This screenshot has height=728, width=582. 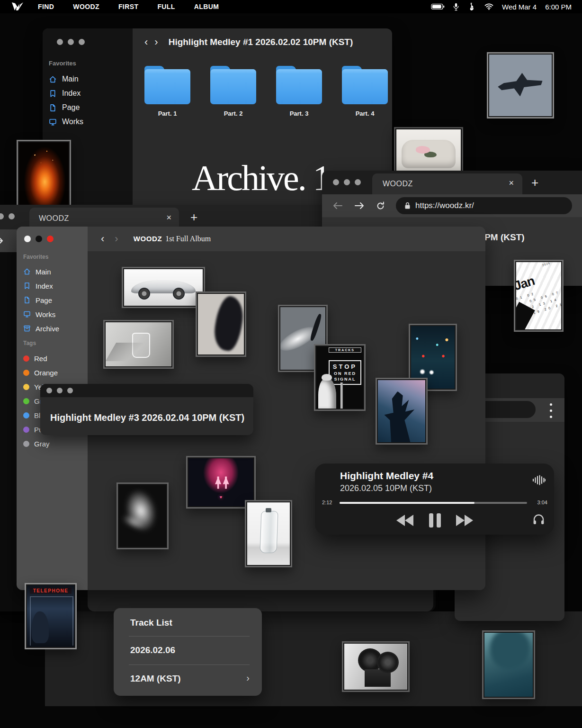 I want to click on stop-line1: STOP, so click(x=345, y=367).